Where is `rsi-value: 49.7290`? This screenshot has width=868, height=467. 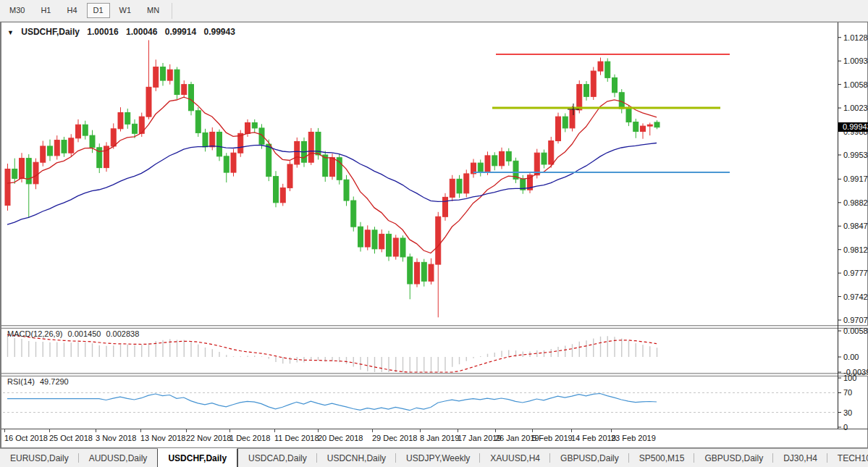
rsi-value: 49.7290 is located at coordinates (54, 382).